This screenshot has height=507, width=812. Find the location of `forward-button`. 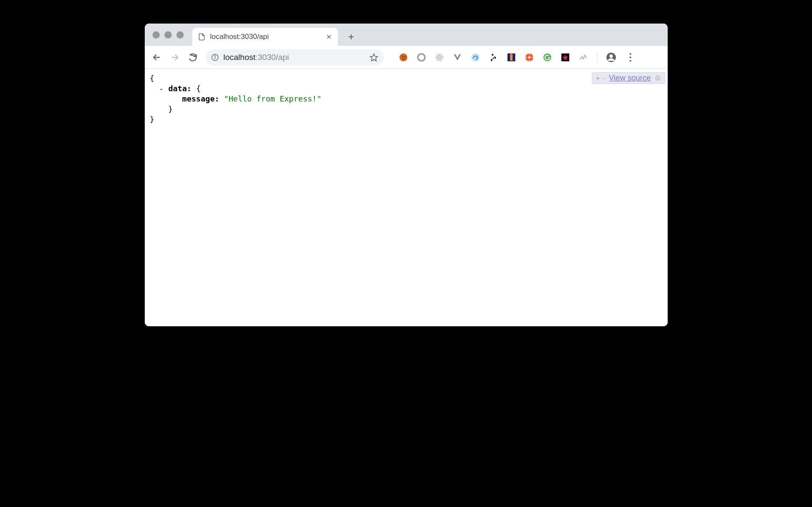

forward-button is located at coordinates (175, 57).